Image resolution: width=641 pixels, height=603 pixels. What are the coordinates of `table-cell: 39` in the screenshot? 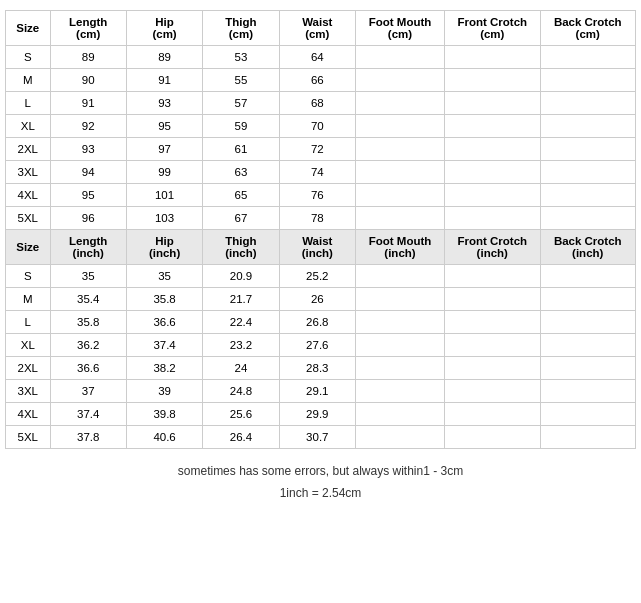 It's located at (164, 392).